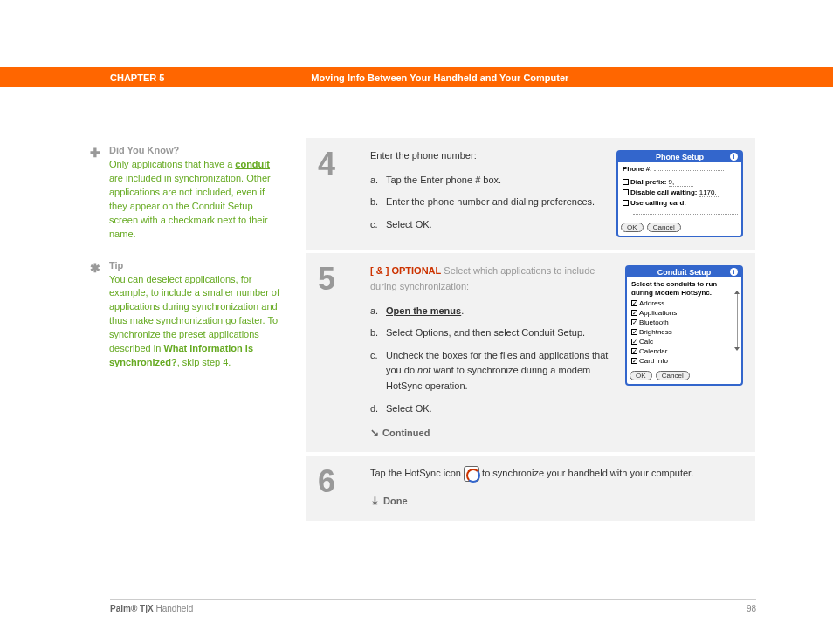 The image size is (833, 644). What do you see at coordinates (95, 153) in the screenshot?
I see `plus-icon: ✚` at bounding box center [95, 153].